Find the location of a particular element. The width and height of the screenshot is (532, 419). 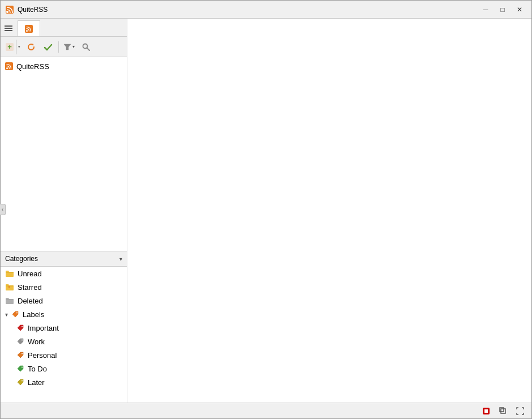

category-item-personal: Personal is located at coordinates (63, 355).